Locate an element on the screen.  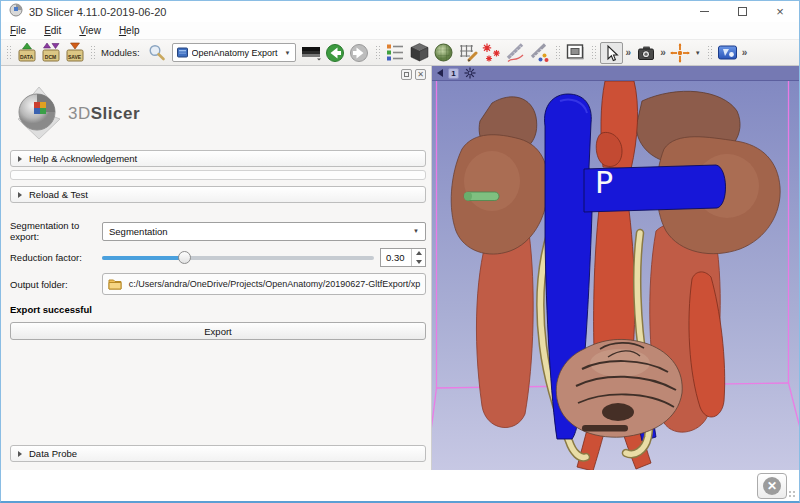
section-data-probe: Data Probe is located at coordinates (218, 454).